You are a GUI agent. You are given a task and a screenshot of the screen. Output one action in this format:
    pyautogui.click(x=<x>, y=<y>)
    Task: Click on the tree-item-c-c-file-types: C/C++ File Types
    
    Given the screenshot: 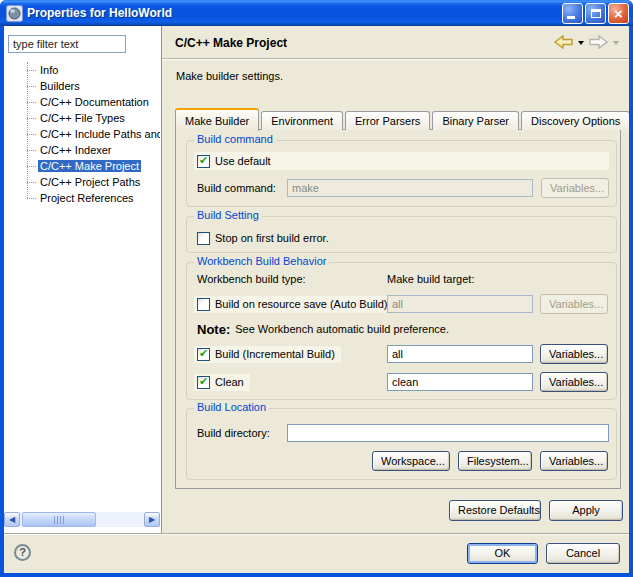 What is the action you would take?
    pyautogui.click(x=89, y=118)
    